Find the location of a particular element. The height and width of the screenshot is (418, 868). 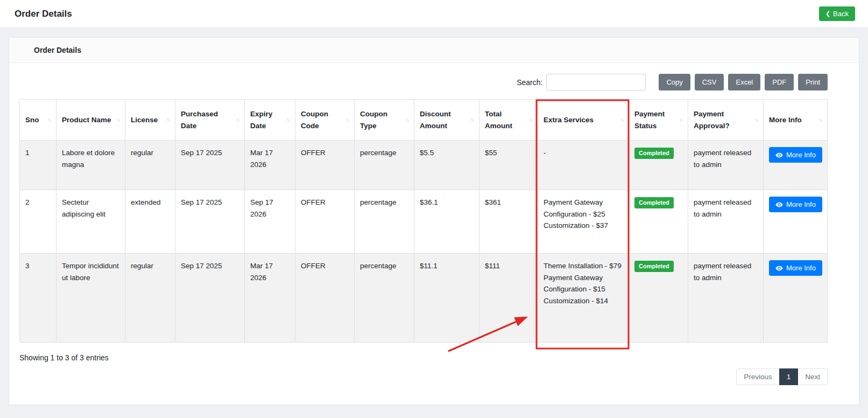

cell-license: extended is located at coordinates (151, 222).